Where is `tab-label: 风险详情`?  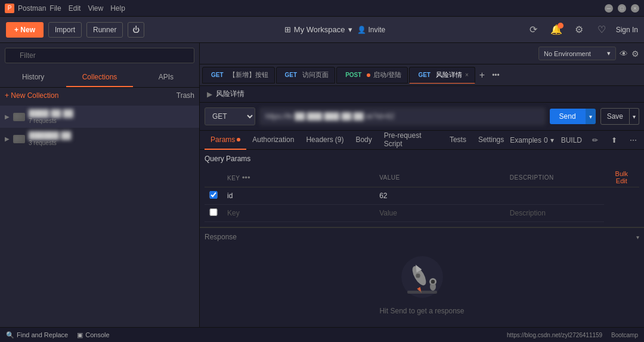 tab-label: 风险详情 is located at coordinates (449, 75).